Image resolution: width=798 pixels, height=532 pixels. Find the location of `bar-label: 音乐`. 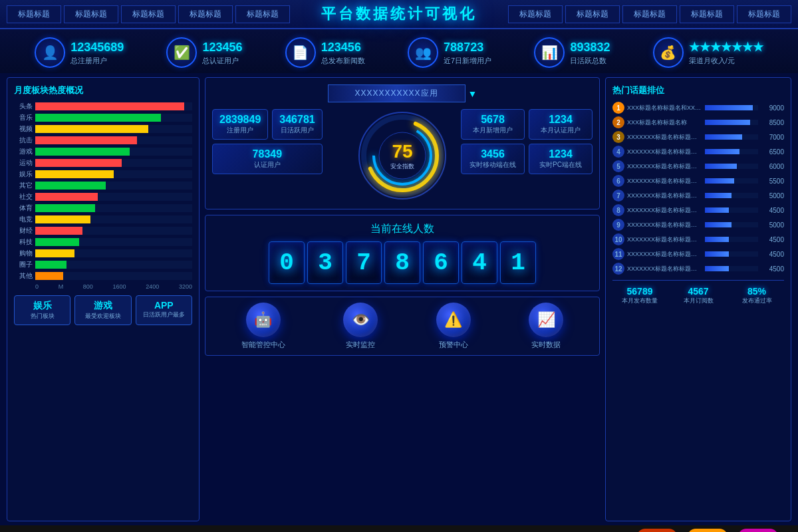

bar-label: 音乐 is located at coordinates (23, 118).